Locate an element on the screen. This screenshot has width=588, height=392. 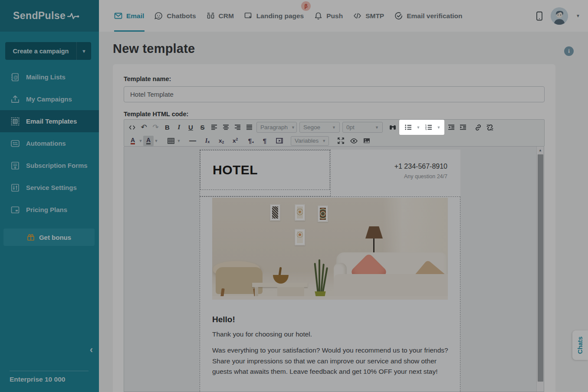
paragraph-button: ¶ is located at coordinates (265, 141).